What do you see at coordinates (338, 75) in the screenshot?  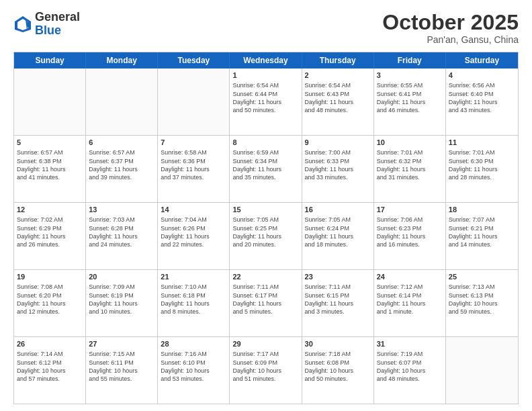 I see `day-number: 2` at bounding box center [338, 75].